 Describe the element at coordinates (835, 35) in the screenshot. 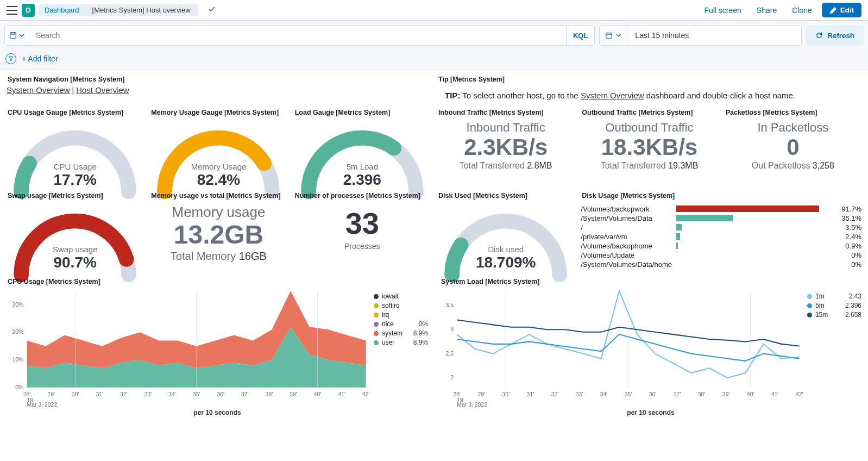

I see `refresh-button: Refresh` at that location.